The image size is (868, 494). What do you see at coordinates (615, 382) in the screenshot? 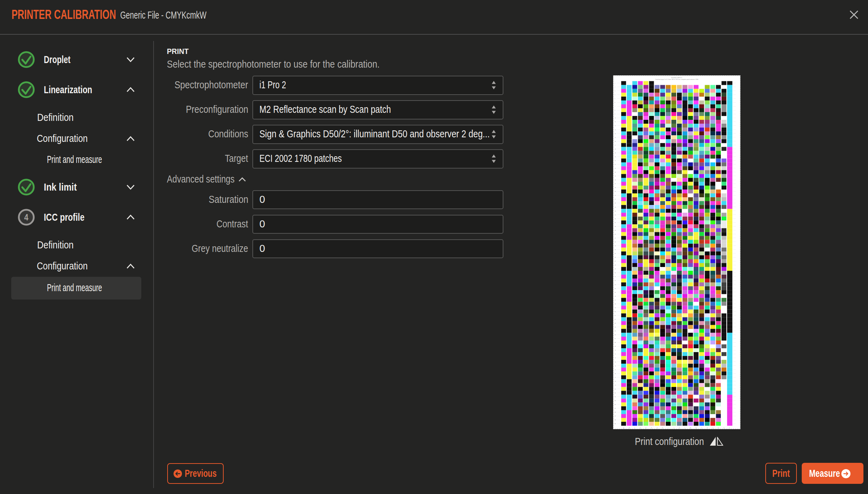
I see `svg-text: 78` at bounding box center [615, 382].